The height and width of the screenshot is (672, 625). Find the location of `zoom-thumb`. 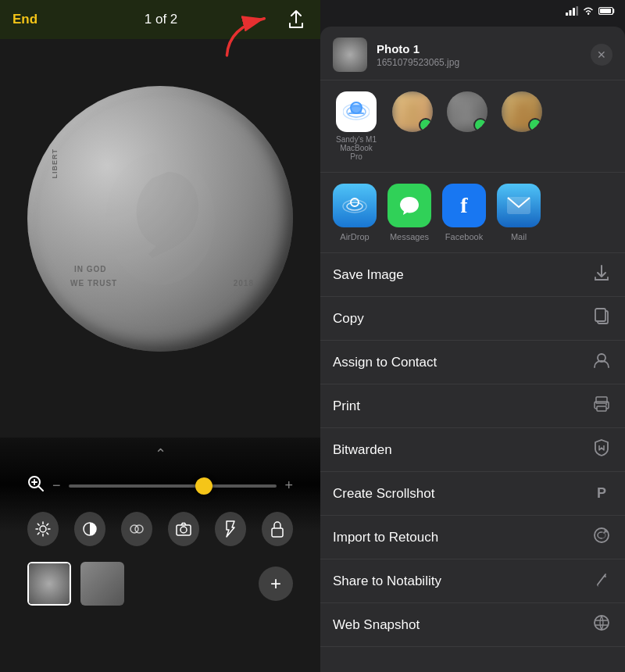

zoom-thumb is located at coordinates (204, 486).